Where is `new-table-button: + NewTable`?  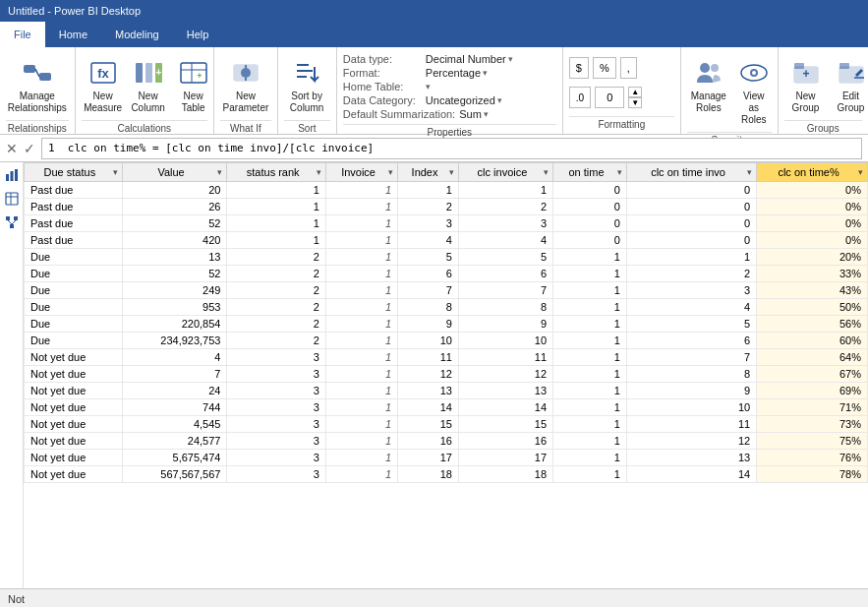 new-table-button: + NewTable is located at coordinates (194, 86).